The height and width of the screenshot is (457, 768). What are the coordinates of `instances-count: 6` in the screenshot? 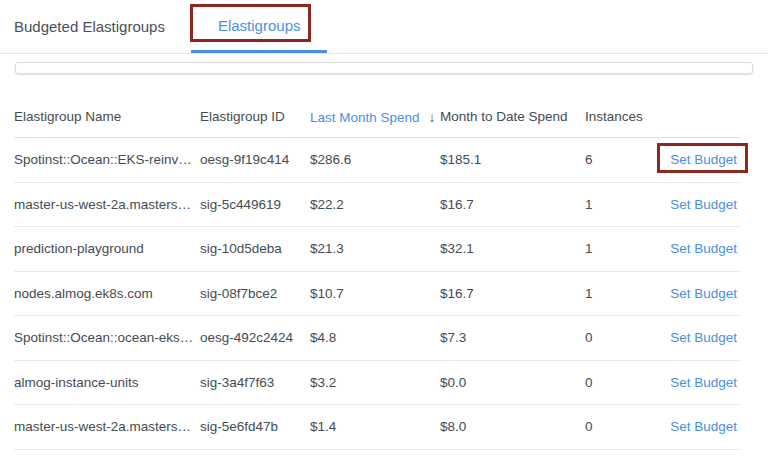 It's located at (628, 160).